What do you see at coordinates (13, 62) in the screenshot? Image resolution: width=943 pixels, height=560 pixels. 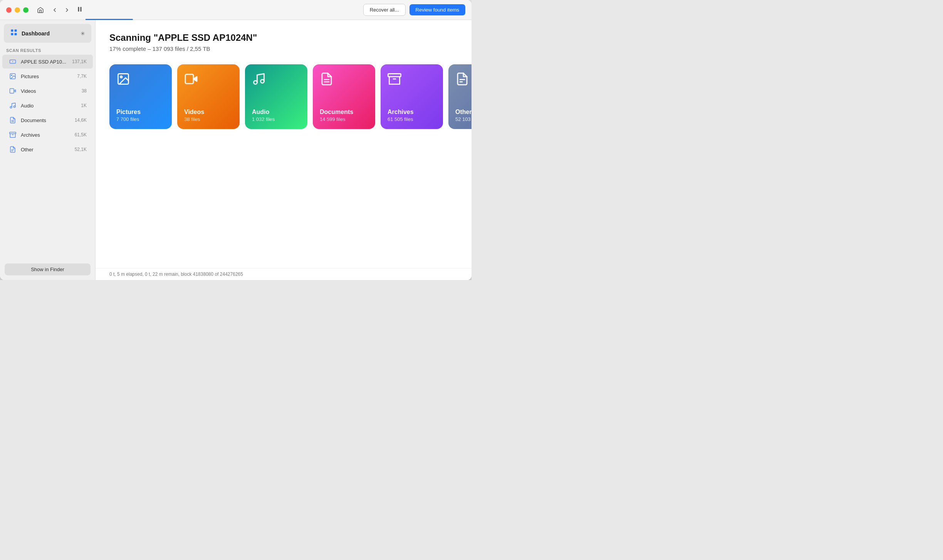 I see `drive-icon` at bounding box center [13, 62].